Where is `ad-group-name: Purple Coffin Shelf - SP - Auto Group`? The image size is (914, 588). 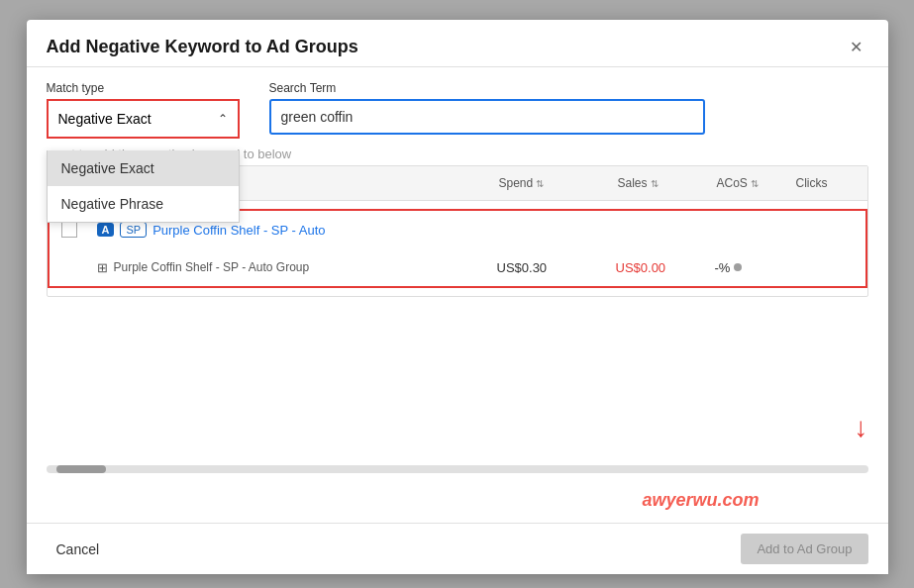 ad-group-name: Purple Coffin Shelf - SP - Auto Group is located at coordinates (212, 267).